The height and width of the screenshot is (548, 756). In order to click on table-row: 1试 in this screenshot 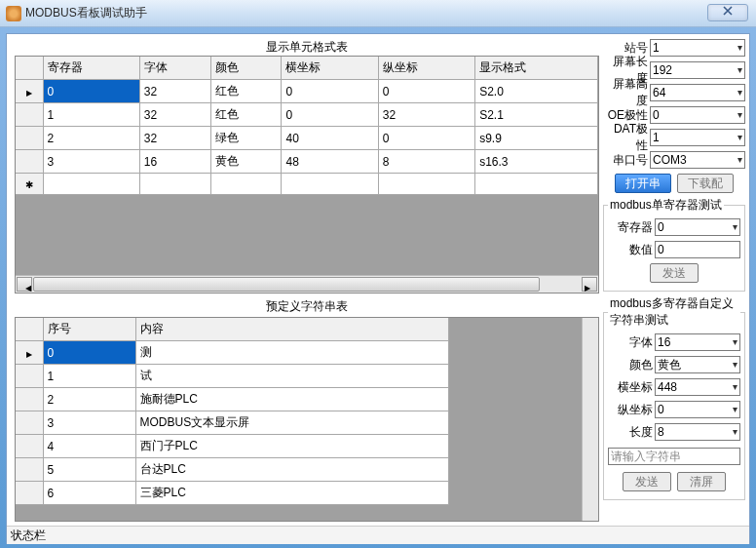, I will do `click(232, 376)`.